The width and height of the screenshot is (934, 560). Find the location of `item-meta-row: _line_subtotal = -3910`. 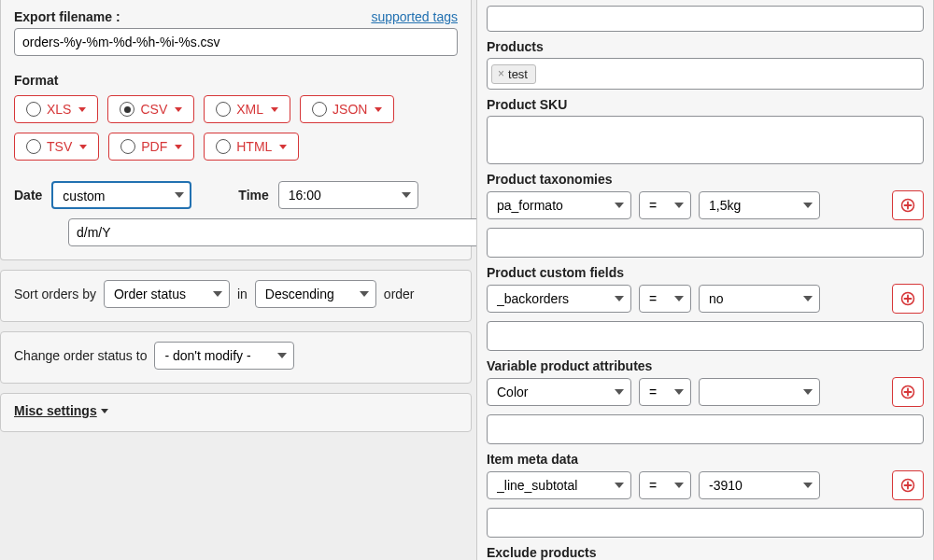

item-meta-row: _line_subtotal = -3910 is located at coordinates (705, 485).